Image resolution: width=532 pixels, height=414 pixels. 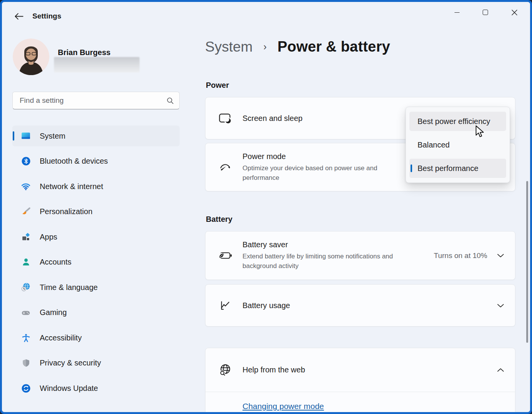 What do you see at coordinates (298, 47) in the screenshot?
I see `breadcrumb: System › Power & battery` at bounding box center [298, 47].